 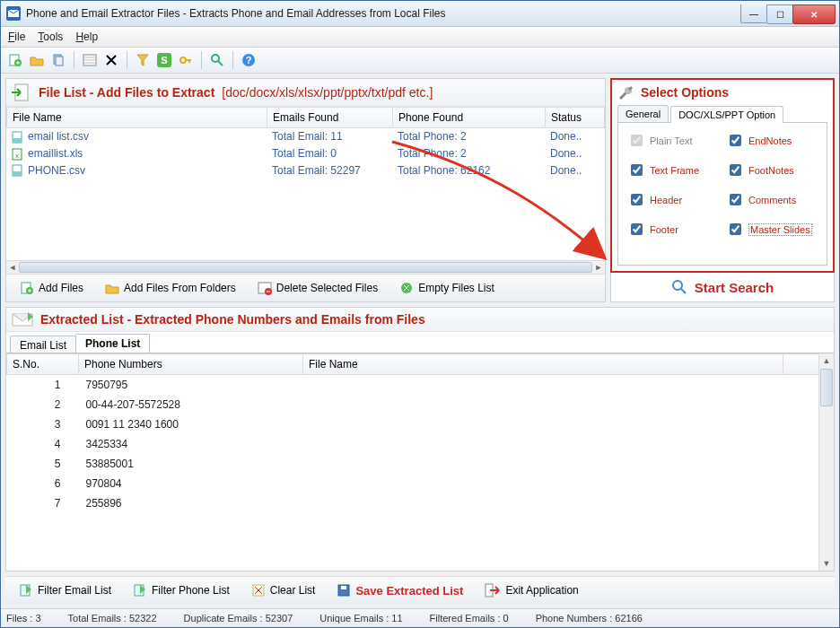 What do you see at coordinates (23, 618) in the screenshot?
I see `status-files: Files : 3` at bounding box center [23, 618].